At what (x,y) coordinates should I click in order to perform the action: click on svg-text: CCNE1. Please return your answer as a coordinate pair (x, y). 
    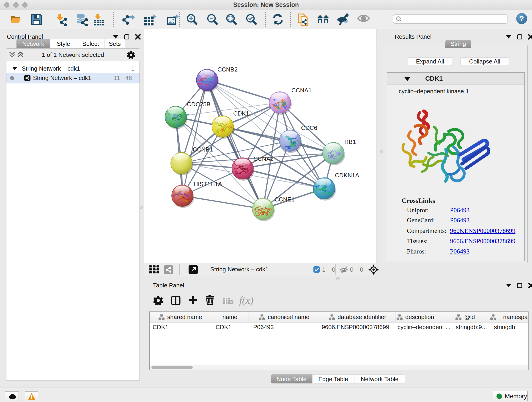
    Looking at the image, I should click on (285, 199).